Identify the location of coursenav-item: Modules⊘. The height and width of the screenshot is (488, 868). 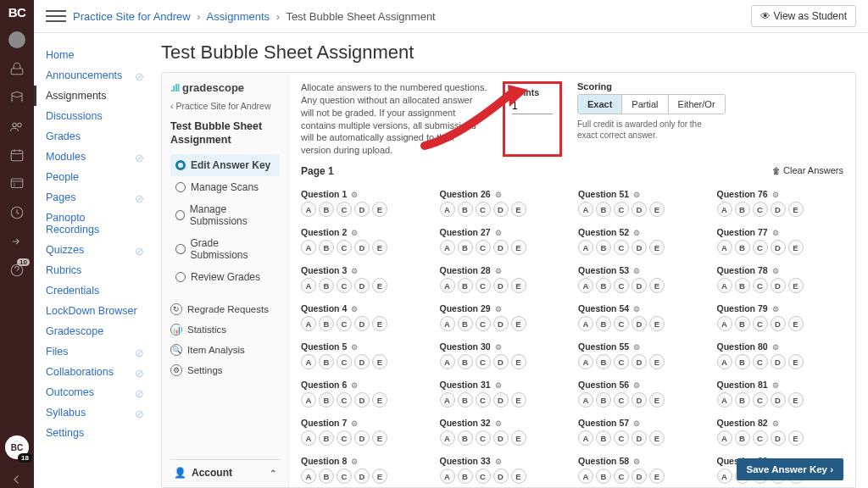
(93, 157).